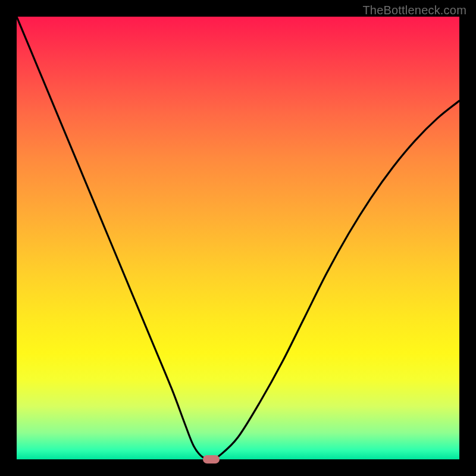 Image resolution: width=476 pixels, height=476 pixels. I want to click on optimal-marker, so click(211, 459).